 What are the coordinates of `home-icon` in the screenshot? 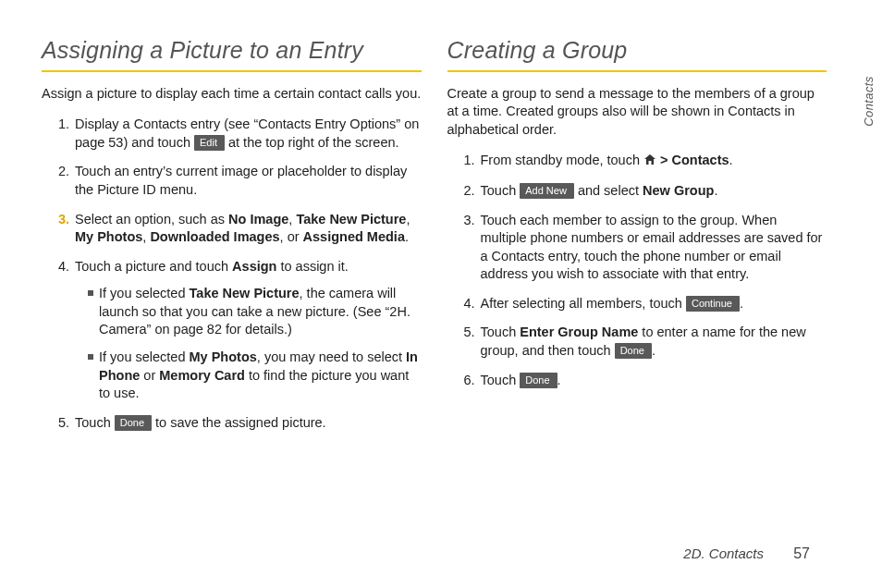 It's located at (650, 162).